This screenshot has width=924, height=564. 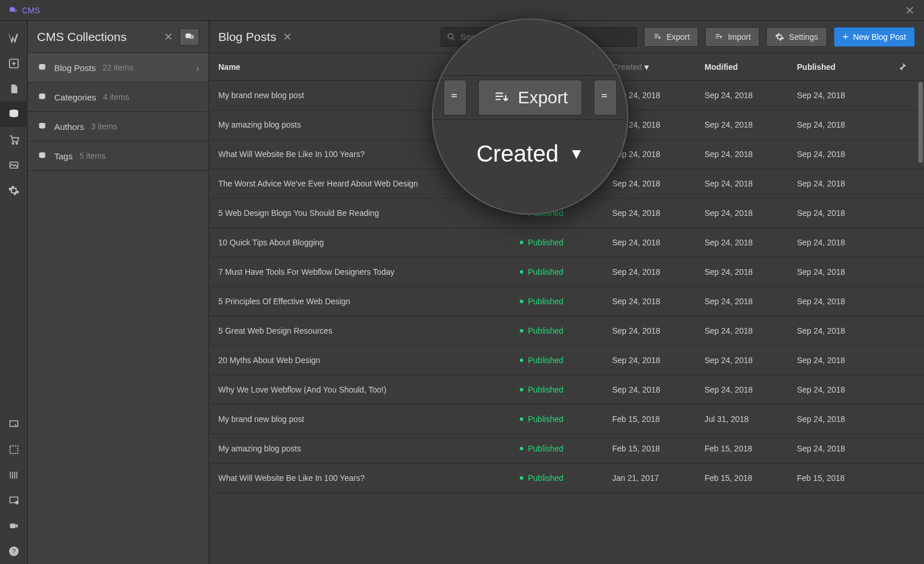 I want to click on cell-name: 5 Principles Of Effective Web Design, so click(x=369, y=301).